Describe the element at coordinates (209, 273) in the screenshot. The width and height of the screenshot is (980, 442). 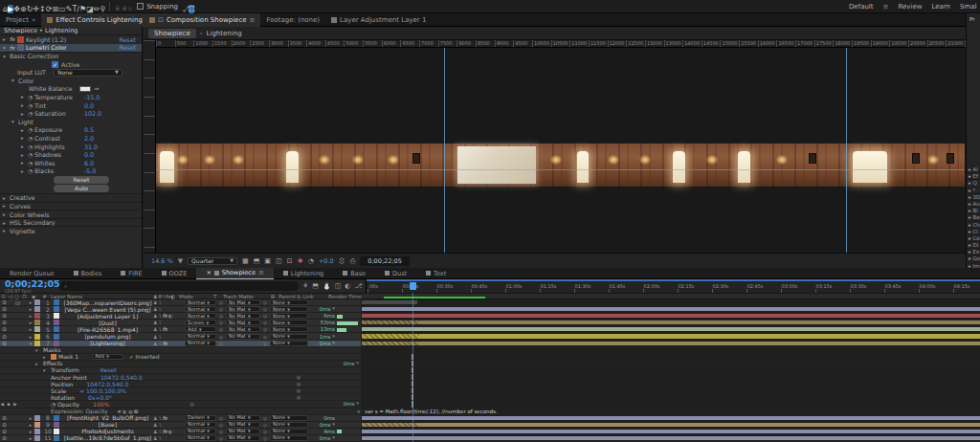
I see `close-tab-icon: ×` at that location.